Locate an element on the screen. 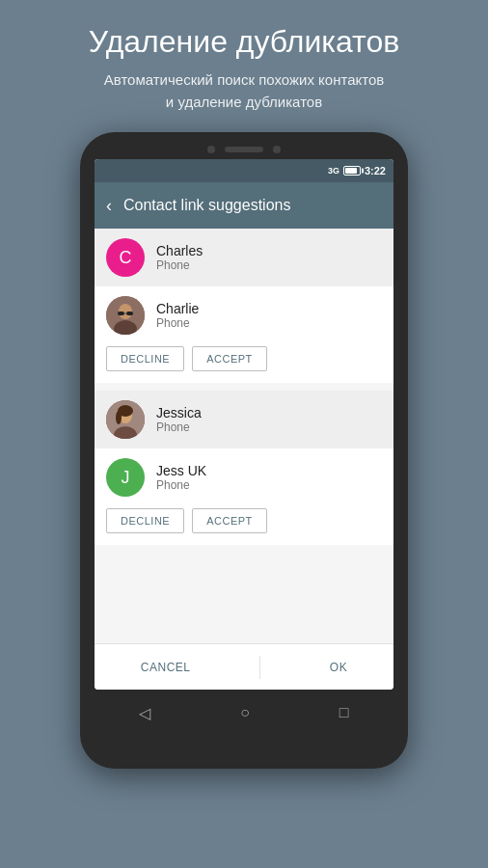 This screenshot has width=488, height=868. decline-button-1: DECLINE is located at coordinates (145, 359).